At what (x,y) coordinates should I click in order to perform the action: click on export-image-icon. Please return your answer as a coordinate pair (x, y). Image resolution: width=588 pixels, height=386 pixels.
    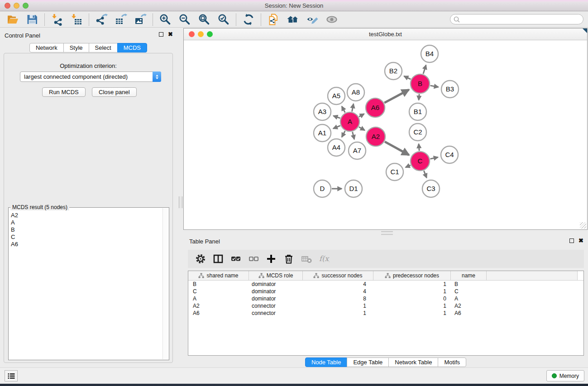
    Looking at the image, I should click on (140, 19).